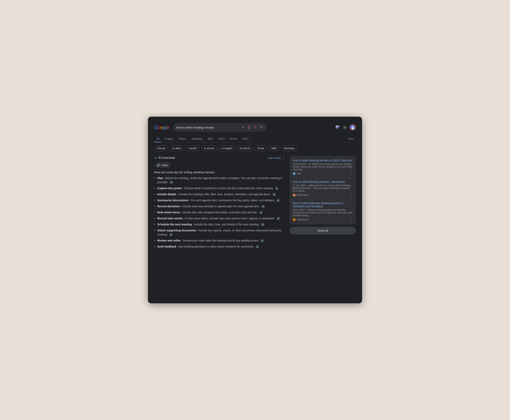  Describe the element at coordinates (255, 127) in the screenshot. I see `lens-search-button` at that location.